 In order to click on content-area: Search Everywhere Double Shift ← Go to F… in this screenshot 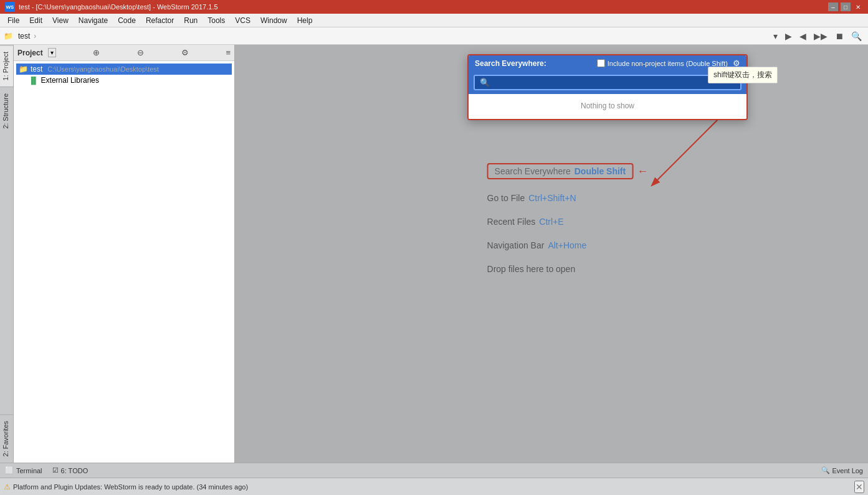, I will do `click(568, 225)`.